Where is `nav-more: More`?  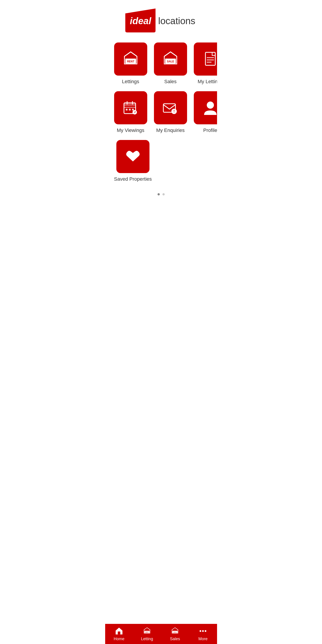 nav-more: More is located at coordinates (203, 634).